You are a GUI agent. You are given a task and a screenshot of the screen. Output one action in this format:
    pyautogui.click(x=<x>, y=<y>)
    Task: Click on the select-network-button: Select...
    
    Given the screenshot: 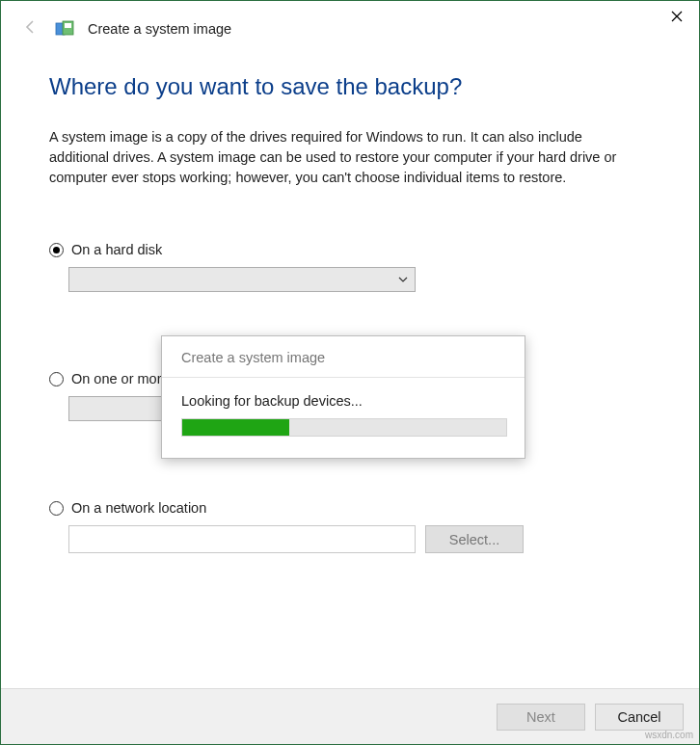 What is the action you would take?
    pyautogui.click(x=474, y=540)
    